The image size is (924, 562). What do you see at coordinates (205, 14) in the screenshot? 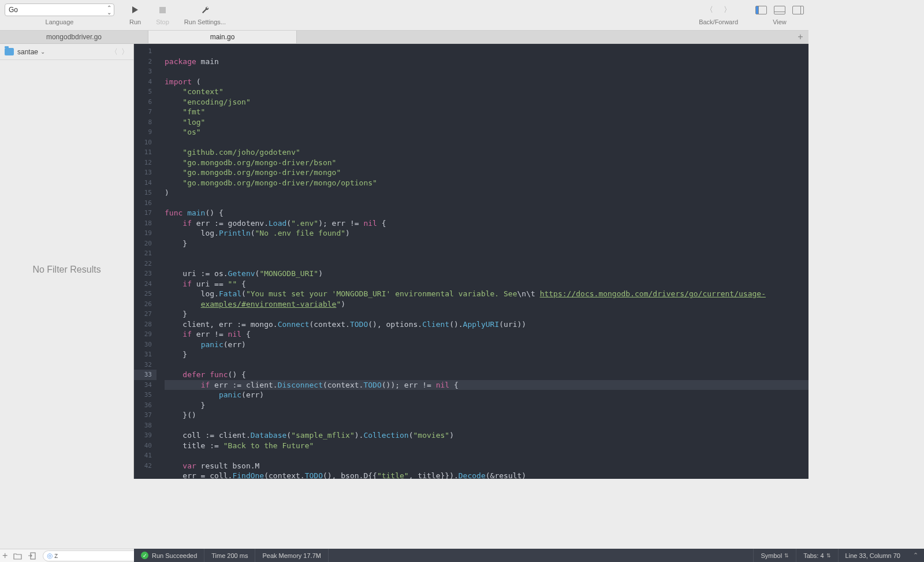
I see `run-settings-button: Run Settings...` at bounding box center [205, 14].